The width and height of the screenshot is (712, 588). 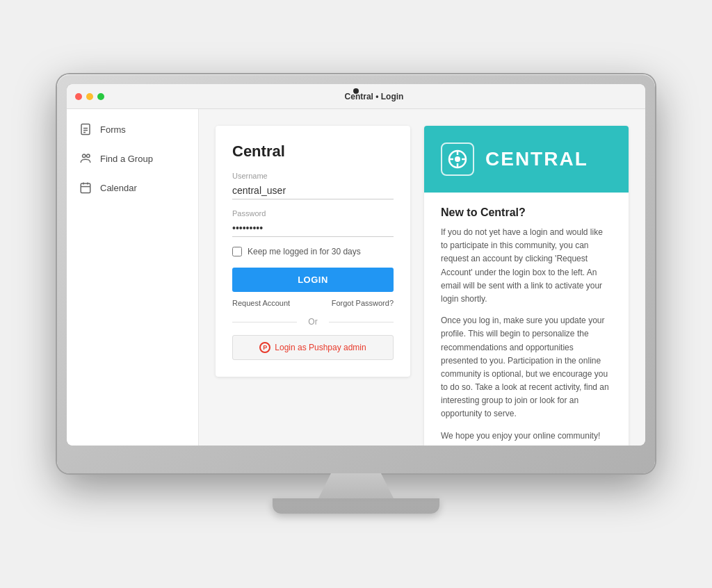 What do you see at coordinates (526, 159) in the screenshot?
I see `info-header: CENTRAL` at bounding box center [526, 159].